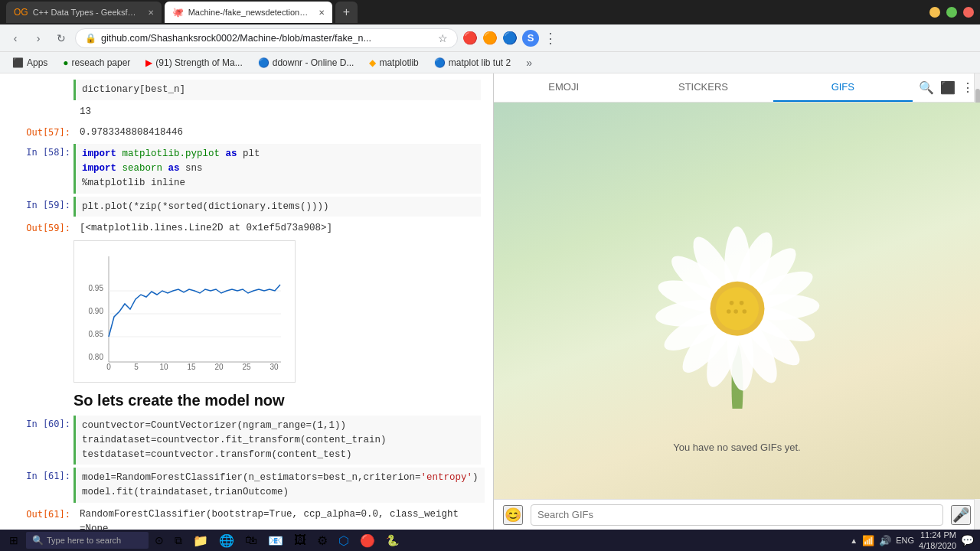  What do you see at coordinates (968, 540) in the screenshot?
I see `notifications-icon: 💬` at bounding box center [968, 540].